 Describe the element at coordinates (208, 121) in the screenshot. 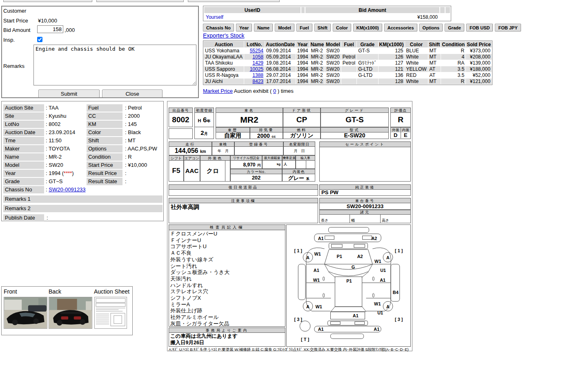

I see `sheet-first-reg-year-unit: 年` at that location.